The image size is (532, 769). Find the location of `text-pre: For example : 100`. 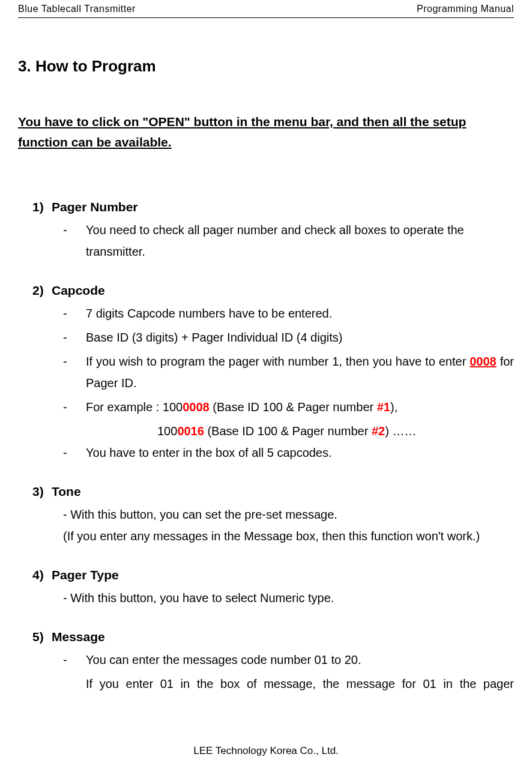

text-pre: For example : 100 is located at coordinates (135, 407).